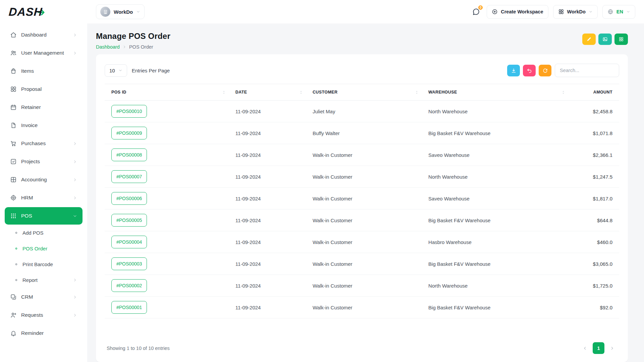 This screenshot has height=362, width=644. What do you see at coordinates (129, 220) in the screenshot?
I see `pos-id-link: #POS00005` at bounding box center [129, 220].